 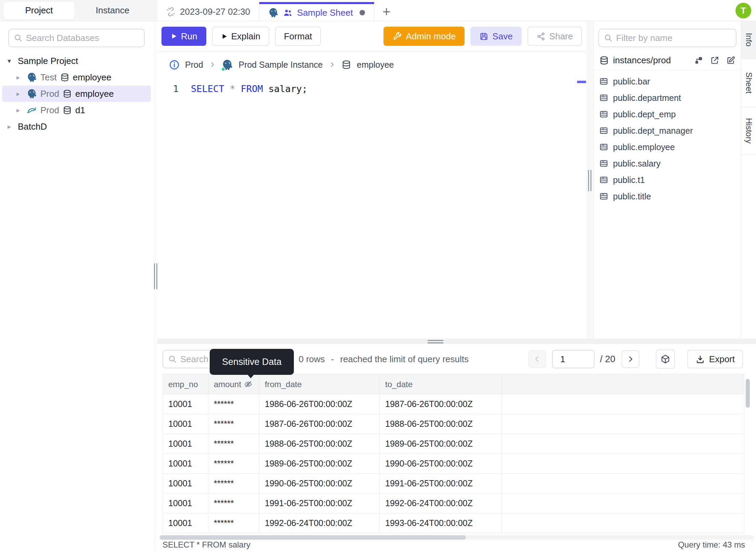 I want to click on cell-to-date: 1991-06-25T00:00:00Z, so click(x=441, y=484).